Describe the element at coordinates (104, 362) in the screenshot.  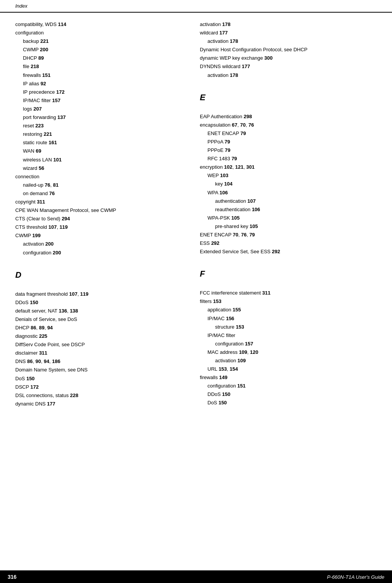
I see `list-item: DNS 86, 90, 94, 186` at that location.